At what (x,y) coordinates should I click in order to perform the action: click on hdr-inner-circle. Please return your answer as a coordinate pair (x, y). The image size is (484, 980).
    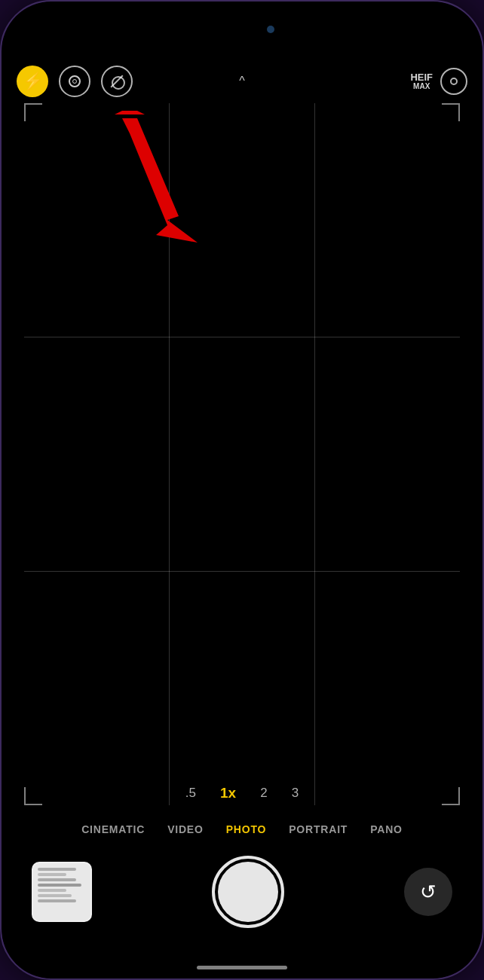
    Looking at the image, I should click on (75, 81).